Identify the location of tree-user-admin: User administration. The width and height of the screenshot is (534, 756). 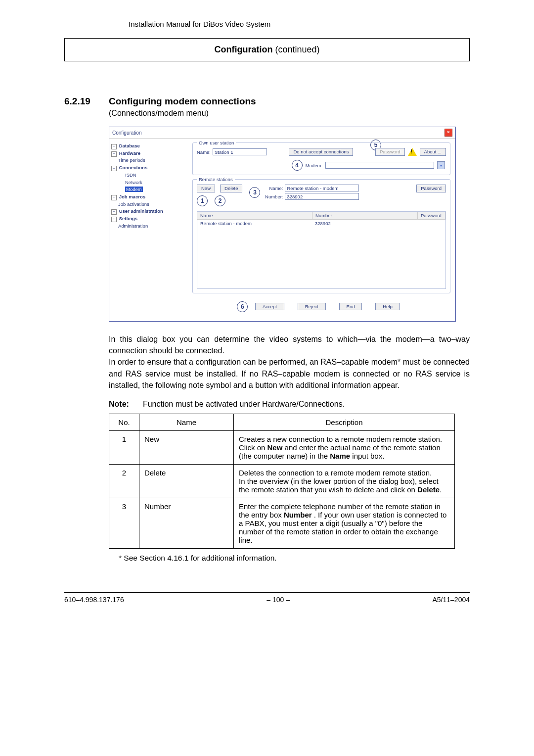
(141, 211).